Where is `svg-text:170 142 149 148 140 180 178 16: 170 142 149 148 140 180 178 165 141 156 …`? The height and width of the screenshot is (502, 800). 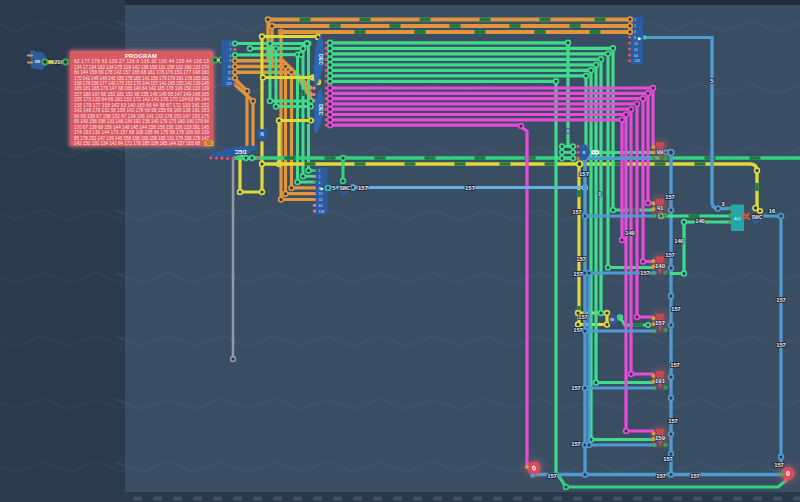 svg-text:170 142 149 148 140 180 178 16: 170 142 149 148 140 180 178 165 141 156 … is located at coordinates (142, 78).